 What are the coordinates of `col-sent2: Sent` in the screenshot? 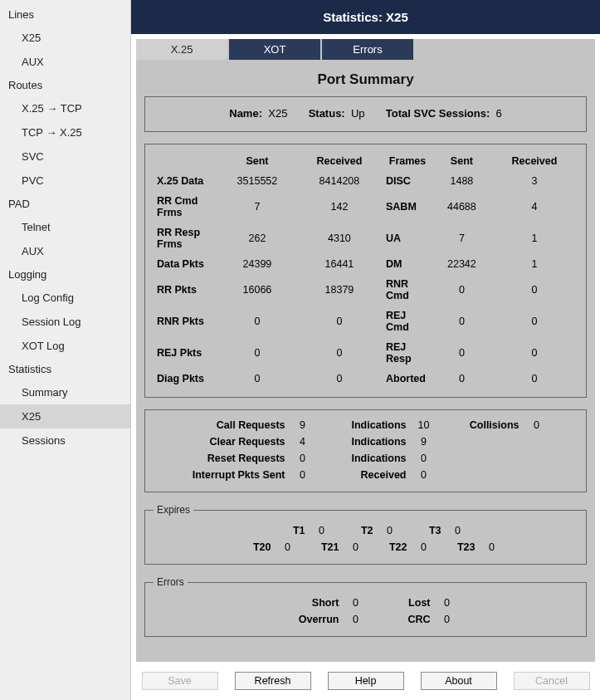 It's located at (461, 161).